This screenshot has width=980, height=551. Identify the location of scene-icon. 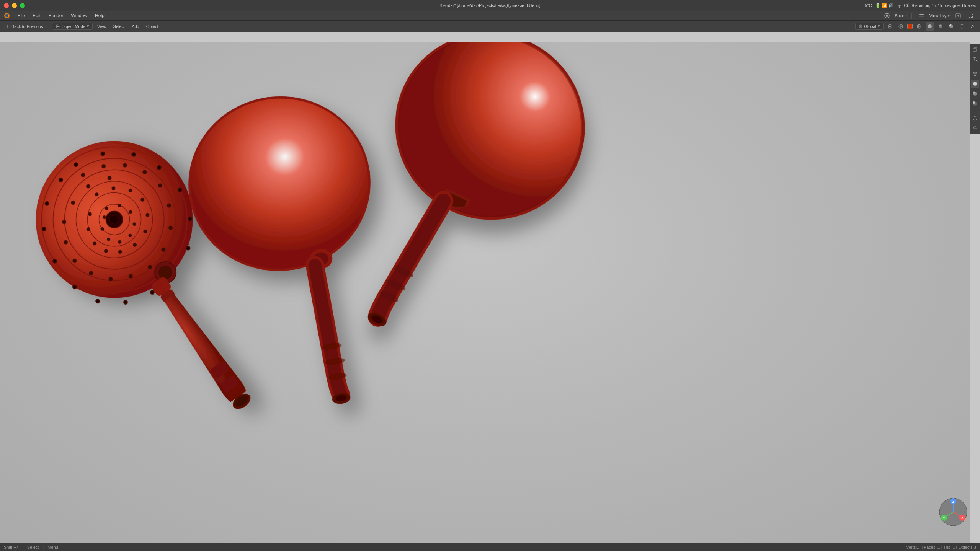
(887, 16).